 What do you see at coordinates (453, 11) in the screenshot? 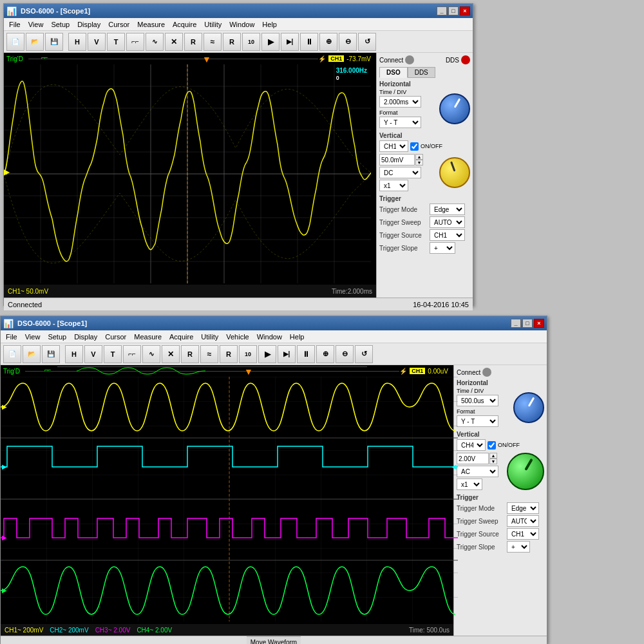
I see `maximize-btn-1: □` at bounding box center [453, 11].